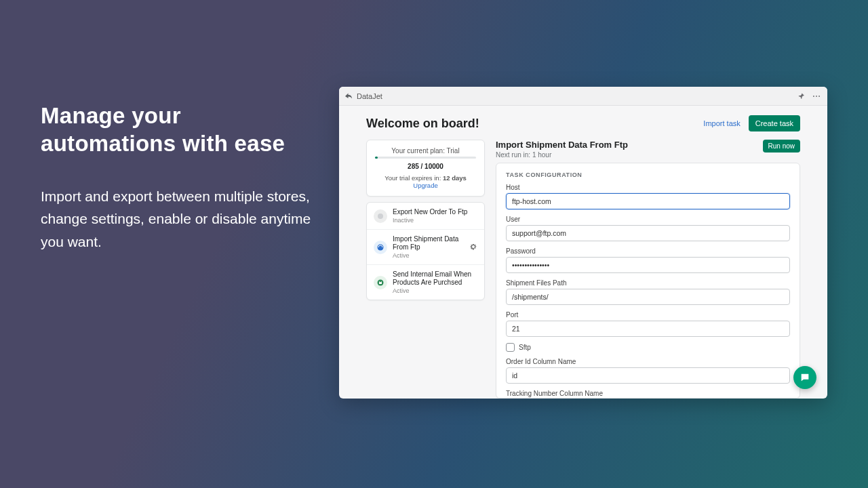 Image resolution: width=868 pixels, height=488 pixels. I want to click on plan-card: Your current plan: Trial 285 / 10000 You…, so click(426, 168).